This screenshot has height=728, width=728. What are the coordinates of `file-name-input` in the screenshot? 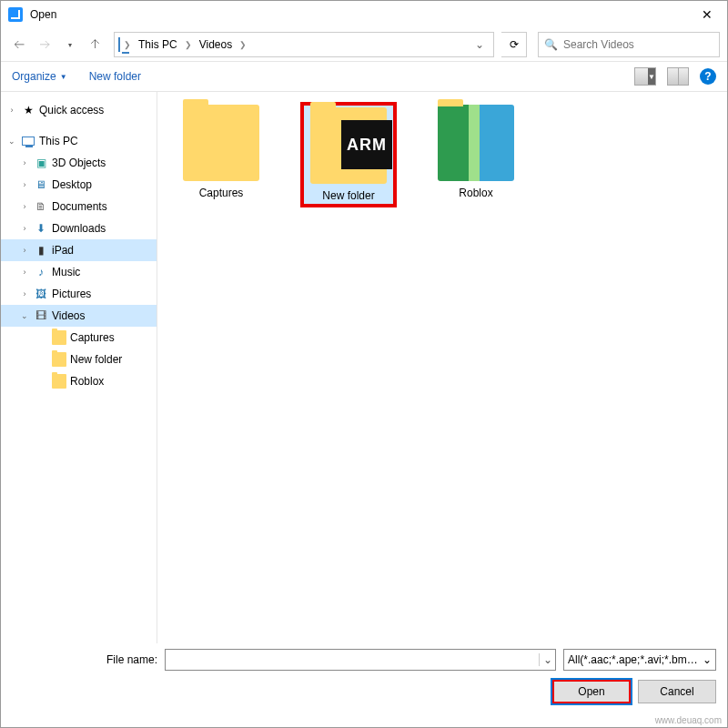 It's located at (352, 660).